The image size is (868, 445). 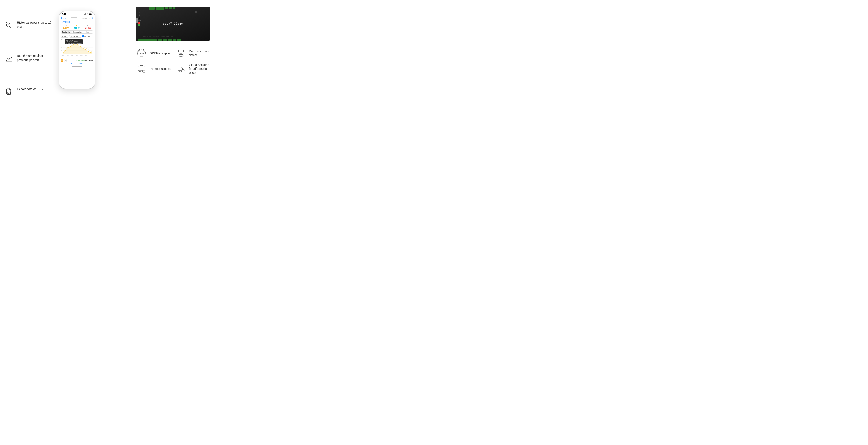 I want to click on svg-text: 8, so click(x=62, y=51).